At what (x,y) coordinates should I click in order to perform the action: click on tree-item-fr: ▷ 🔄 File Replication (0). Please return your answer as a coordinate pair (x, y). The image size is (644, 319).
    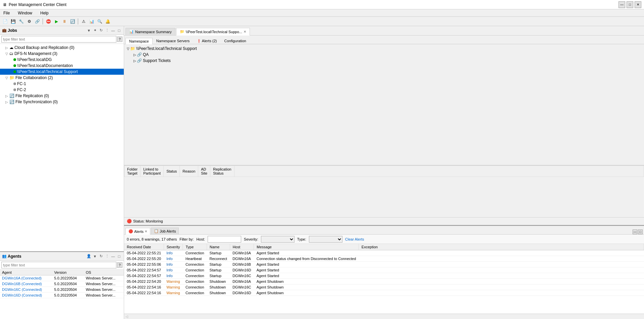
    Looking at the image, I should click on (62, 96).